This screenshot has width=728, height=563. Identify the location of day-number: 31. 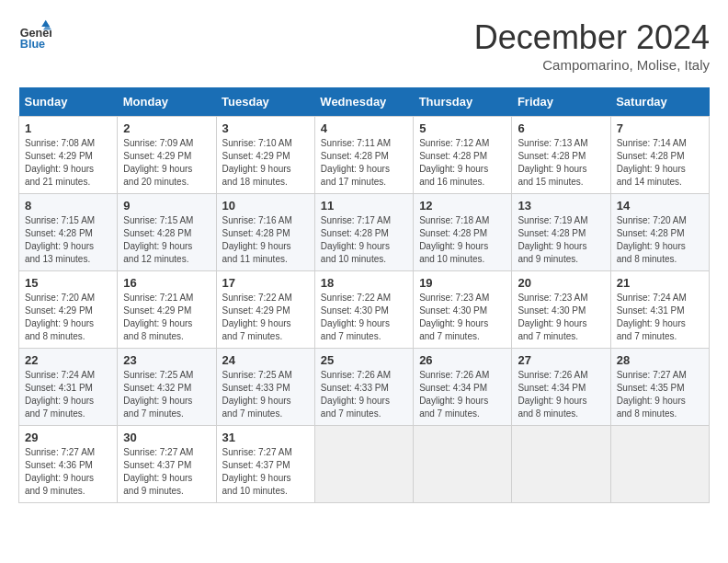
(266, 438).